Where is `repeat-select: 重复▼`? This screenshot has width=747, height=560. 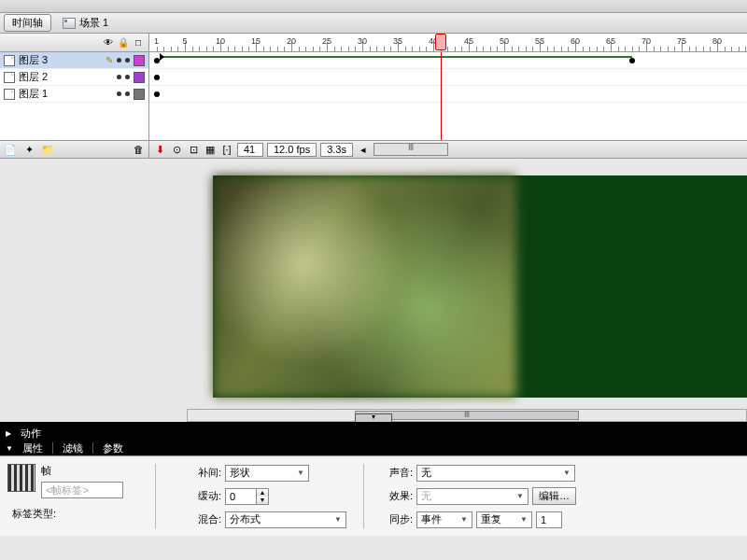
repeat-select: 重复▼ is located at coordinates (504, 520).